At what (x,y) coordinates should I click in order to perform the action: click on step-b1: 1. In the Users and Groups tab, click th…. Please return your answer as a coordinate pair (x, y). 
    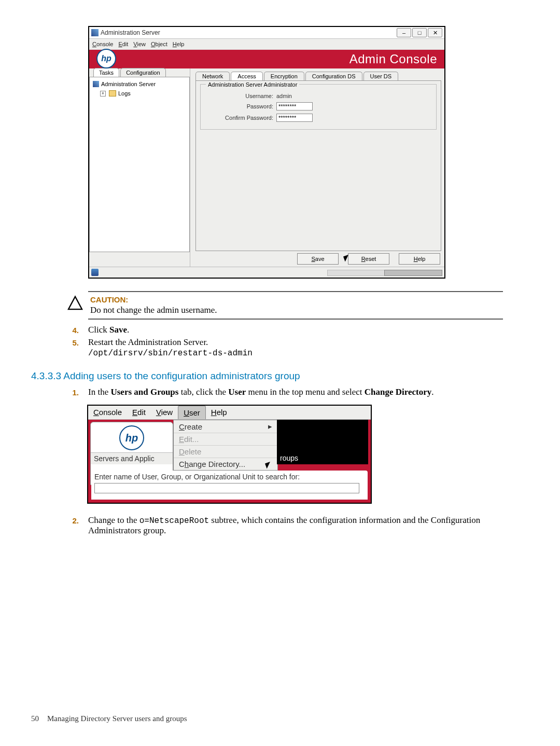
    Looking at the image, I should click on (298, 392).